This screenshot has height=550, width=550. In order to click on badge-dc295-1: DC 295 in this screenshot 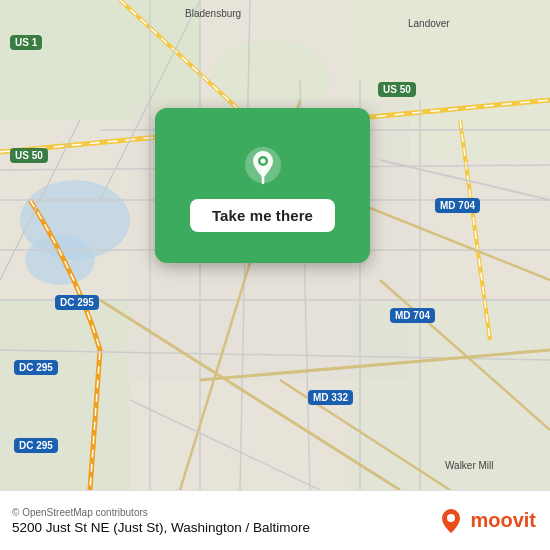, I will do `click(77, 302)`.